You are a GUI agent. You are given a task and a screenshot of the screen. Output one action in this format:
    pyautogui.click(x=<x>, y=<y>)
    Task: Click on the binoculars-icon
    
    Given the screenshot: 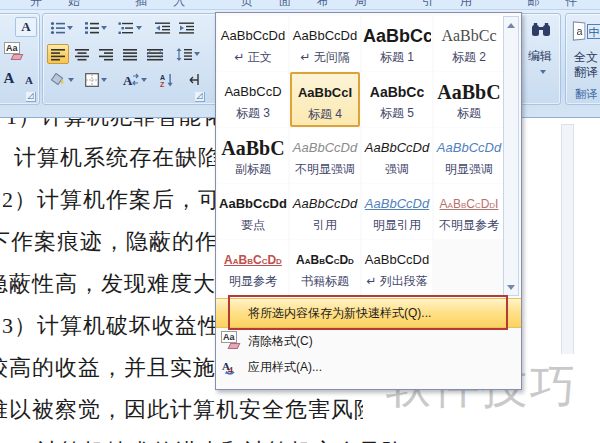 What is the action you would take?
    pyautogui.click(x=541, y=30)
    